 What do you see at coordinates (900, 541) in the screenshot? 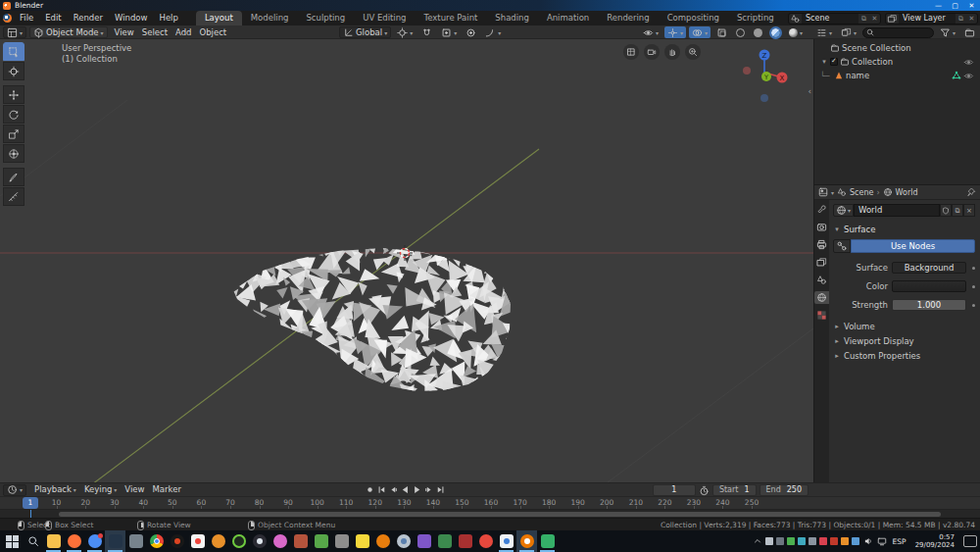
I see `keyboard-language: ESP` at bounding box center [900, 541].